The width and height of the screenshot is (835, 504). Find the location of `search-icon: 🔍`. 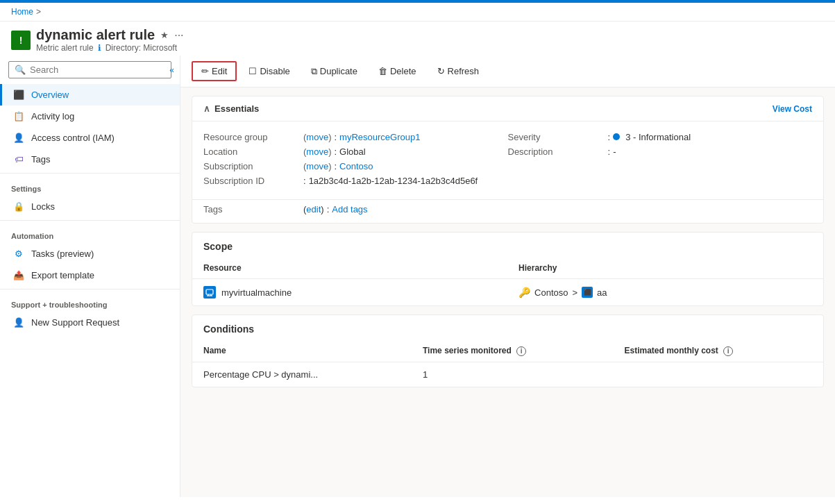

search-icon: 🔍 is located at coordinates (20, 69).